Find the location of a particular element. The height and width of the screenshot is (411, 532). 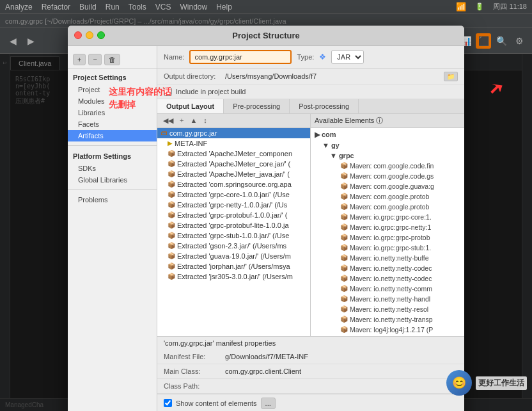

elements-item-4: 📦 Maven: com.google.protob is located at coordinates (396, 207).